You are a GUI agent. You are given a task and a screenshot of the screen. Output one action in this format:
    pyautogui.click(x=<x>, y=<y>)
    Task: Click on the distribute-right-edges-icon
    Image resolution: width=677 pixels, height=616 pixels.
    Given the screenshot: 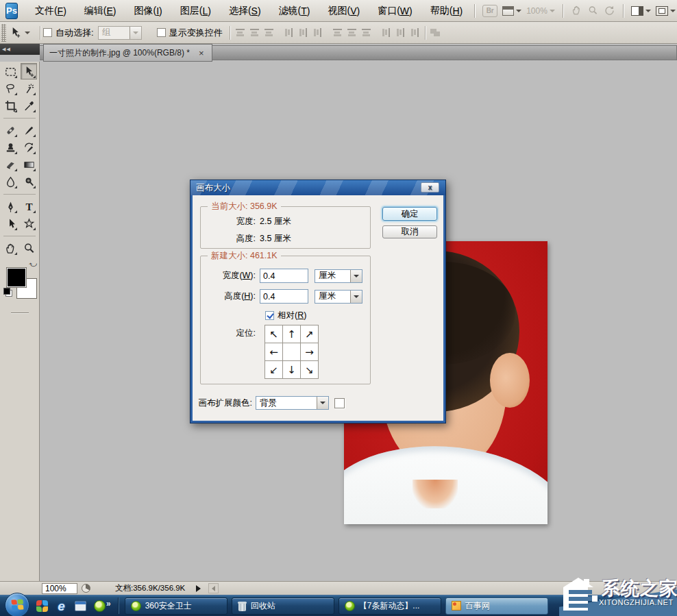 What is the action you would take?
    pyautogui.click(x=415, y=33)
    